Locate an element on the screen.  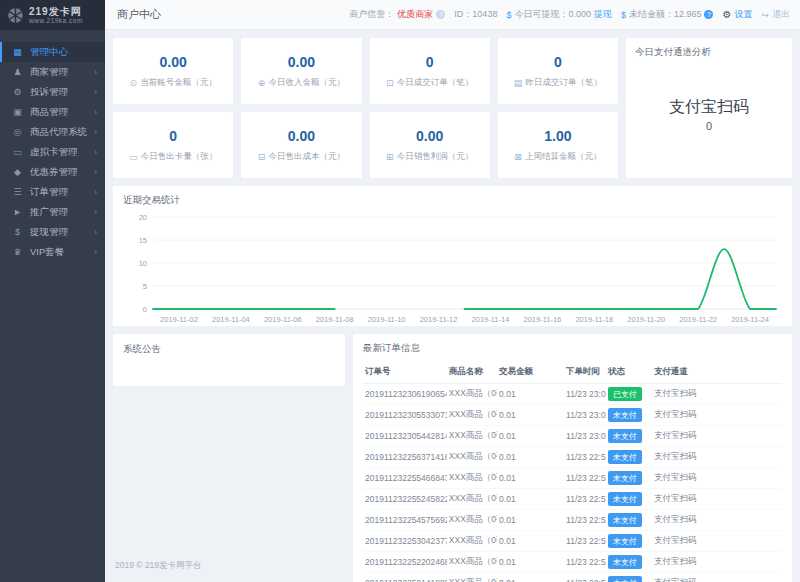
vip-icon: ♛ is located at coordinates (18, 252).